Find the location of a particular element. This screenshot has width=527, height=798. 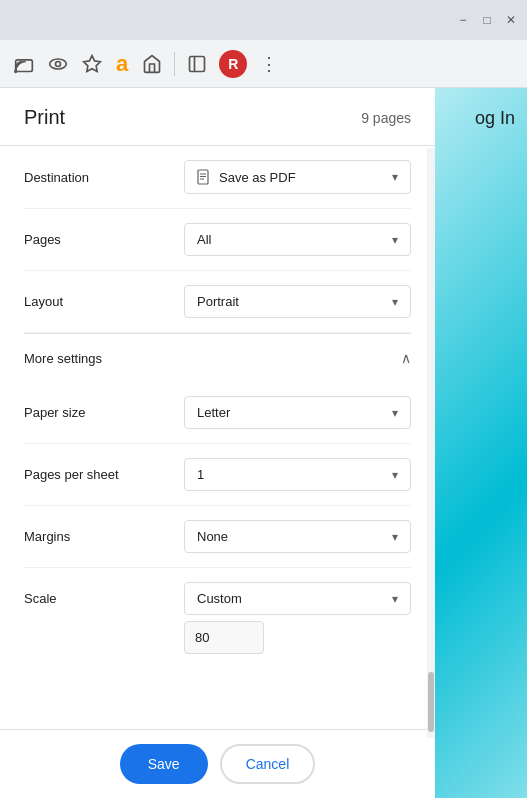

menu-button: ⋮ is located at coordinates (269, 64).